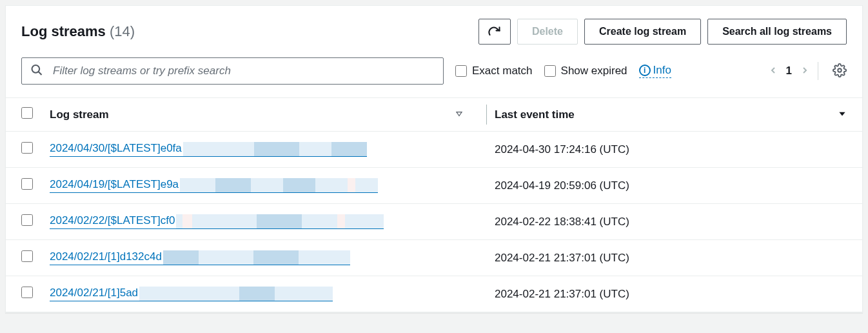 This screenshot has width=868, height=333. What do you see at coordinates (208, 150) in the screenshot?
I see `log-stream-link: 2024/04/30/[$LATEST]e0fa` at bounding box center [208, 150].